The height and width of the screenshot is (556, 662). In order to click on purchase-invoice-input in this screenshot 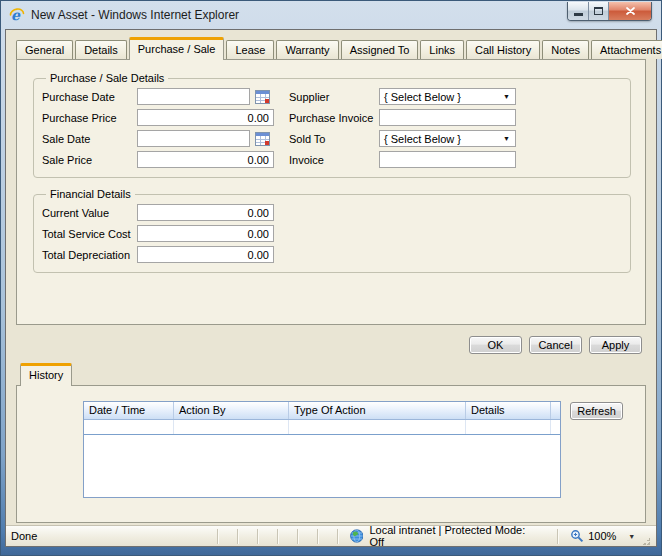, I will do `click(448, 118)`.